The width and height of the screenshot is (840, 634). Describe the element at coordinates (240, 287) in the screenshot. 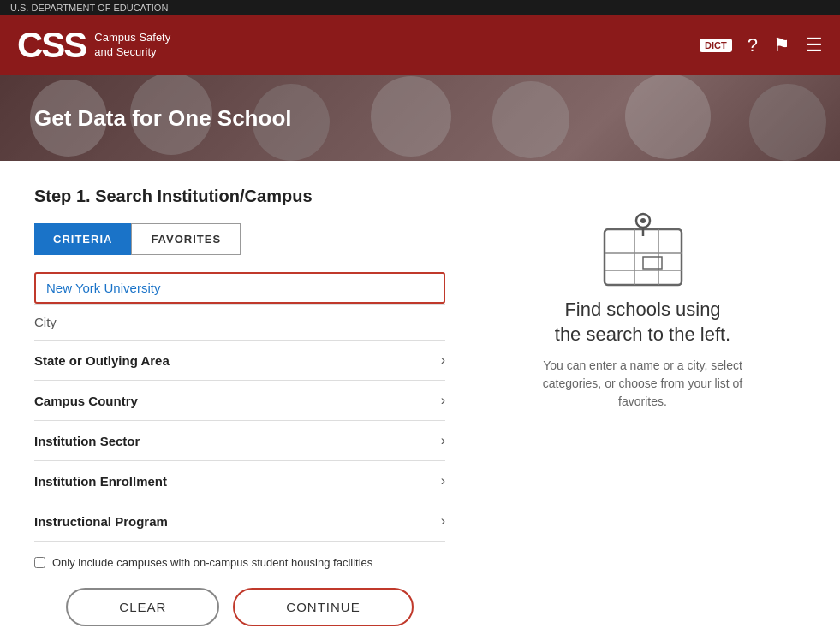

I see `search-input` at that location.